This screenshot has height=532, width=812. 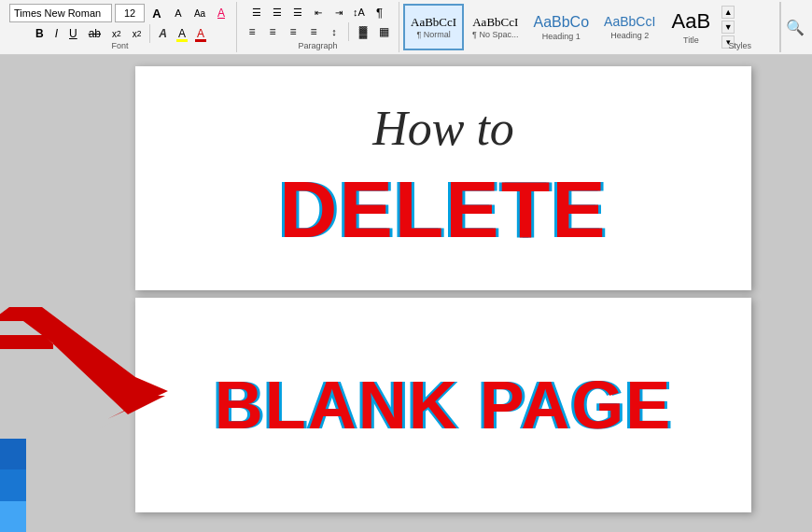 What do you see at coordinates (334, 32) in the screenshot?
I see `line-spacing-button: ↕` at bounding box center [334, 32].